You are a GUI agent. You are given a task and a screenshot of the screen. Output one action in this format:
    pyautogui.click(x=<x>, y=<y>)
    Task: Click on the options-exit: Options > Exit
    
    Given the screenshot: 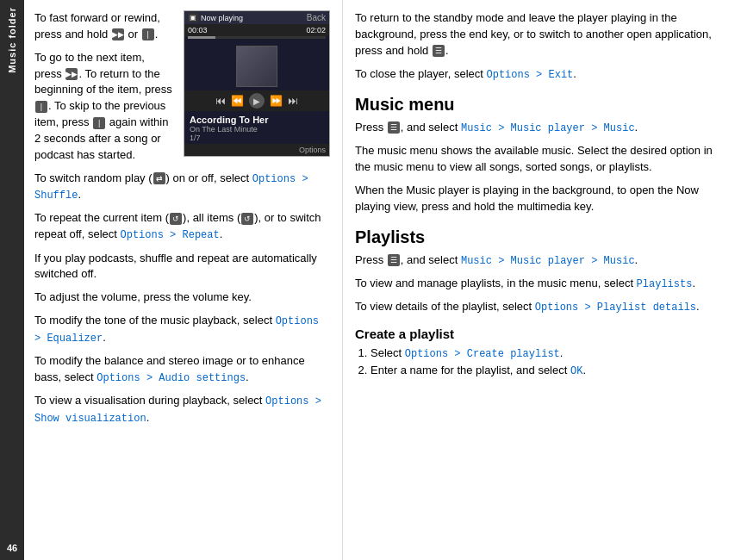 What is the action you would take?
    pyautogui.click(x=529, y=75)
    